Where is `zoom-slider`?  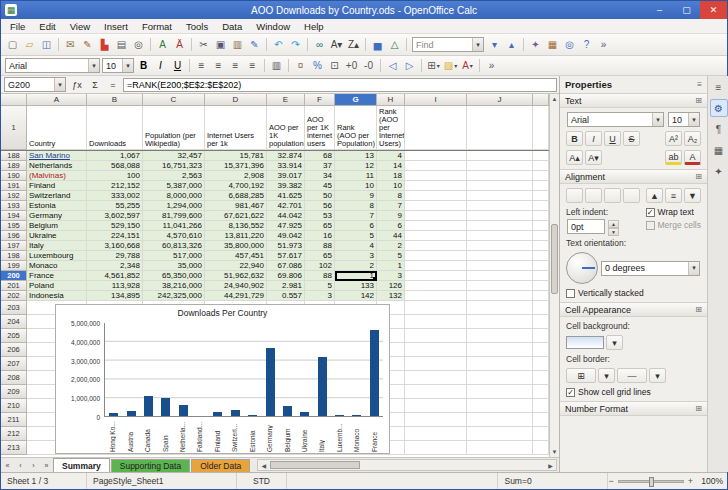 zoom-slider is located at coordinates (651, 482).